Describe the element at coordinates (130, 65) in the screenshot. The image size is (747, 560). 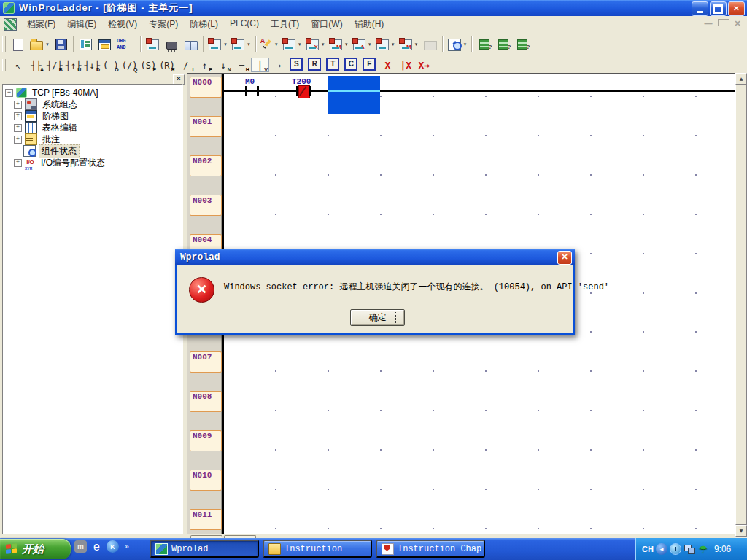
I see `coil-not-button: (/)Q` at that location.